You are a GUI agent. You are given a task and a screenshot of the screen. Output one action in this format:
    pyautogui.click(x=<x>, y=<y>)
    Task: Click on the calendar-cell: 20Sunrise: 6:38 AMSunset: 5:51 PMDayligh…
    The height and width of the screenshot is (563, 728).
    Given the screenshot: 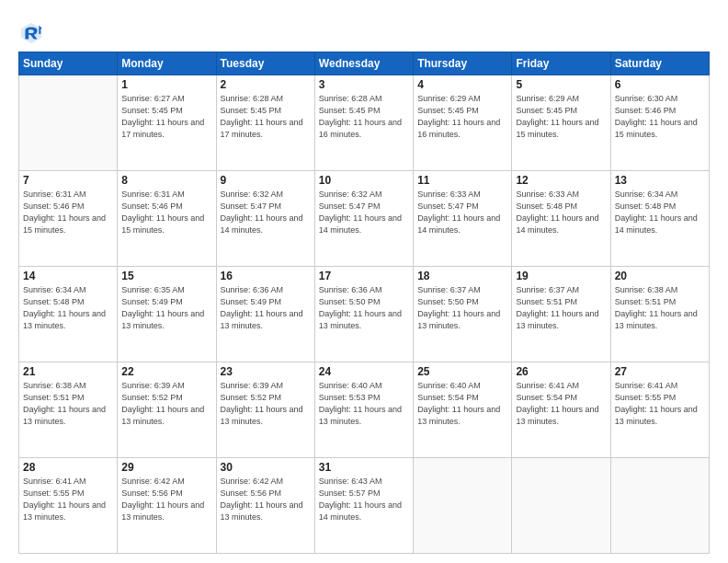 What is the action you would take?
    pyautogui.click(x=660, y=315)
    